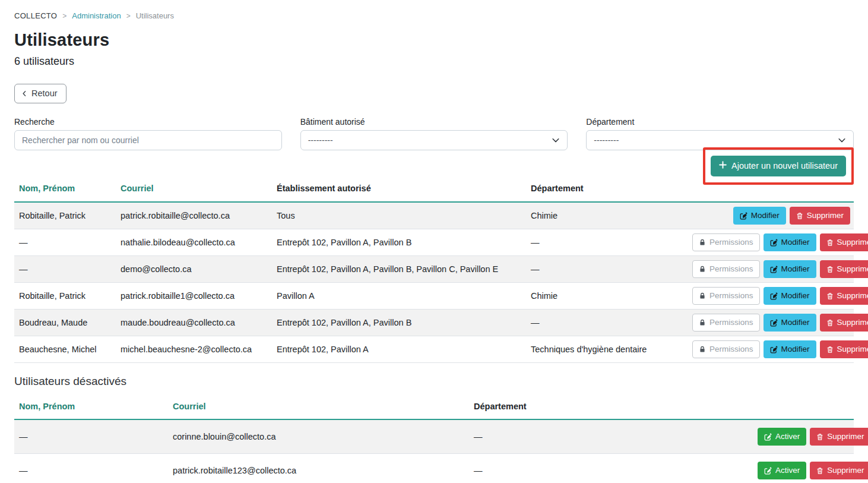 The height and width of the screenshot is (483, 868). What do you see at coordinates (65, 349) in the screenshot?
I see `cell-name: Beauchesne, Michel` at bounding box center [65, 349].